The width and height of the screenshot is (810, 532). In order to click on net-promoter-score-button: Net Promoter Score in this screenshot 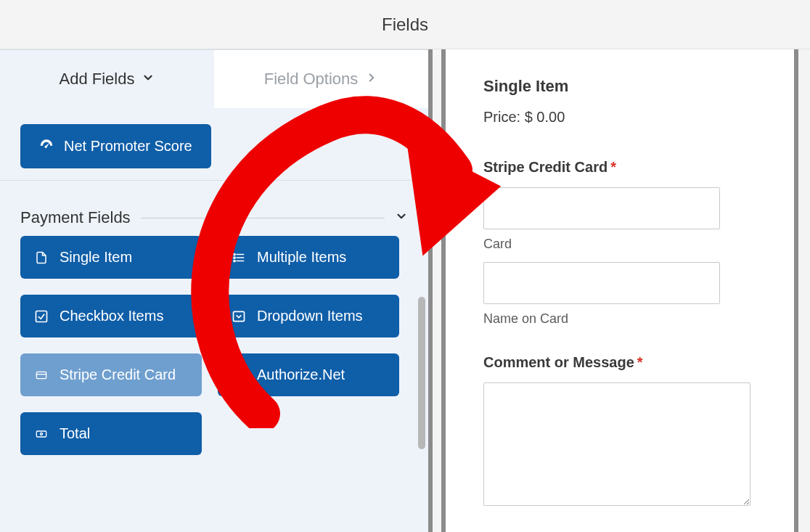, I will do `click(116, 147)`.